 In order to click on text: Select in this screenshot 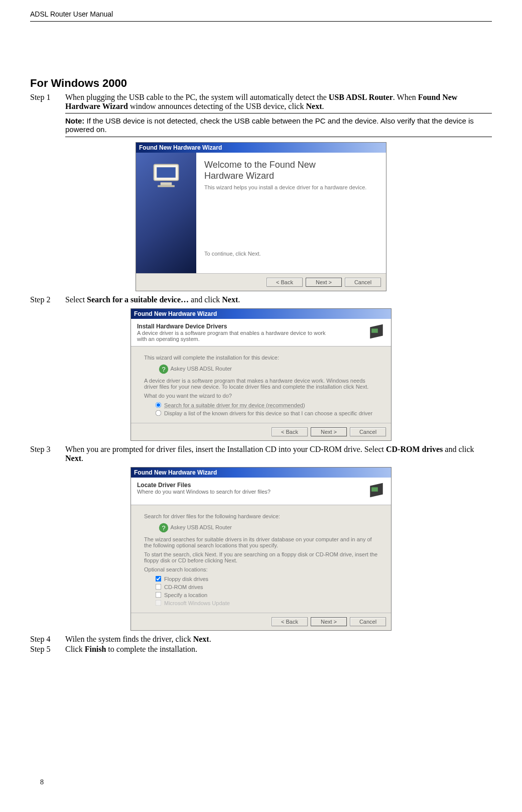, I will do `click(76, 299)`.